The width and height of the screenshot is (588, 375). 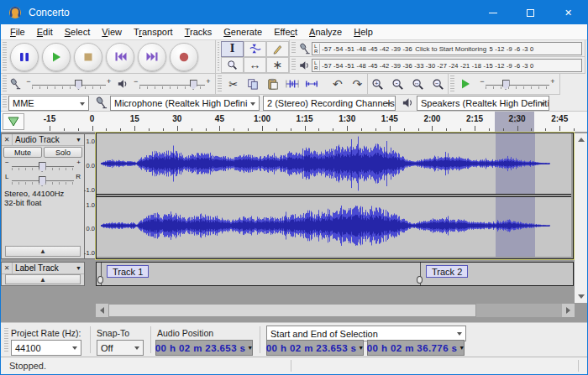 I want to click on audio-position-display: 00 h 02 m 23.653 s▼, so click(x=204, y=347).